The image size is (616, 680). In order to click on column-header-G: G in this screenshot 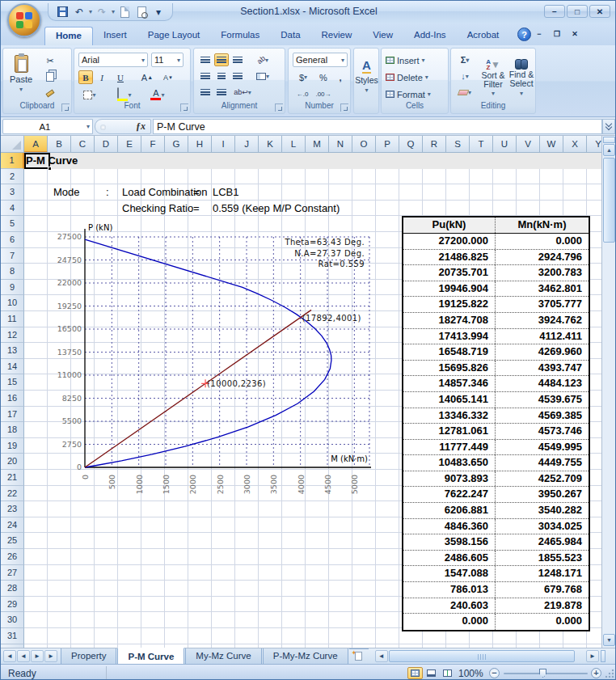, I will do `click(176, 144)`.